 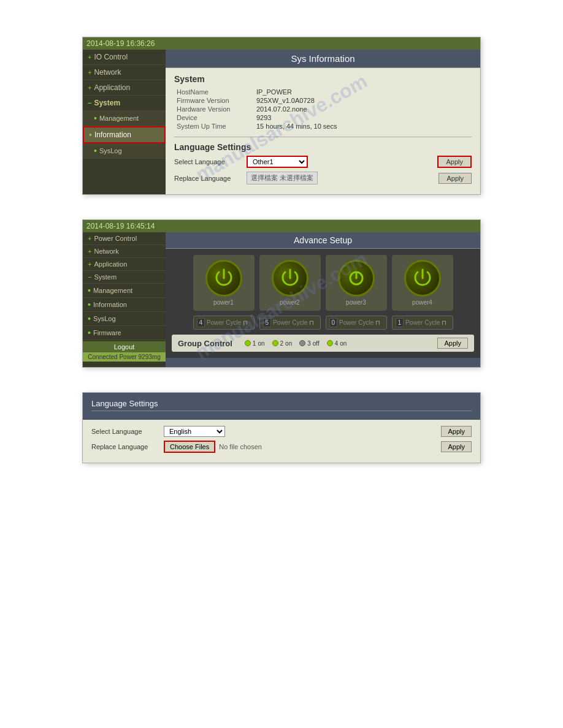 What do you see at coordinates (323, 283) in the screenshot?
I see `power-buttons-row: power1 power2` at bounding box center [323, 283].